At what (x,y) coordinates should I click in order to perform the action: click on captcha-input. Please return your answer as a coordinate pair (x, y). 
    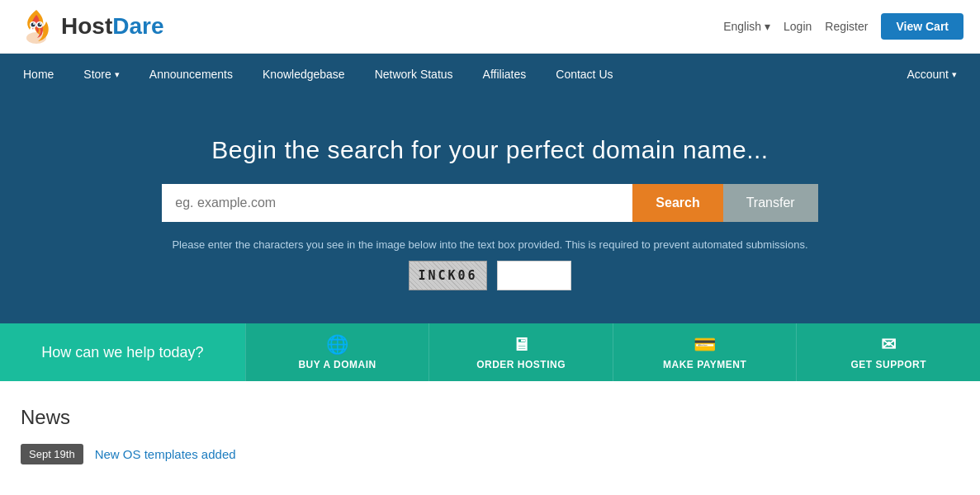
    Looking at the image, I should click on (534, 276).